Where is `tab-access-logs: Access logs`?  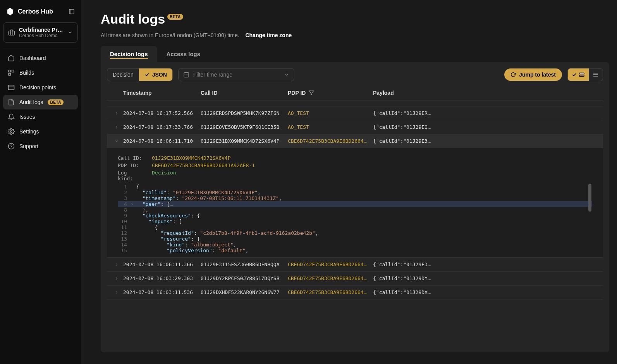 tab-access-logs: Access logs is located at coordinates (184, 54).